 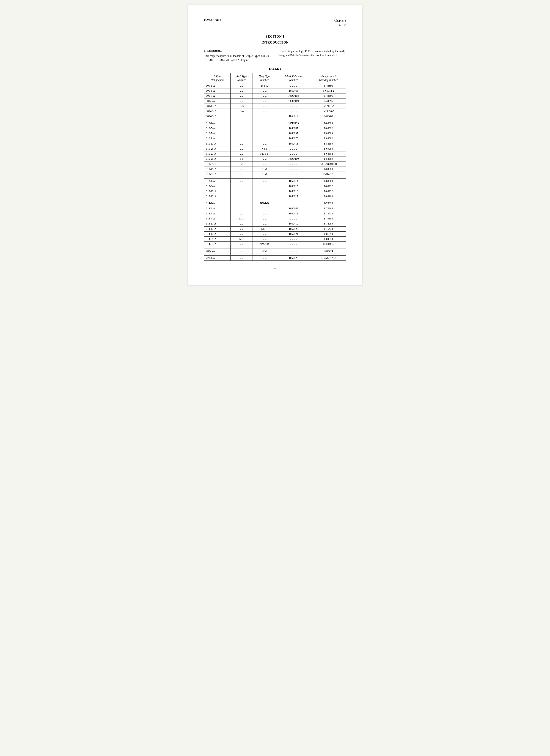 What do you see at coordinates (294, 229) in the screenshot?
I see `table-cell: 105U/20` at bounding box center [294, 229].